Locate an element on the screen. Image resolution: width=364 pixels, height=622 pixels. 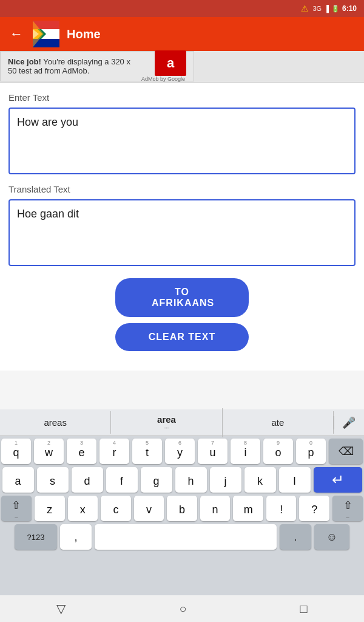
ad-logo-letter: a is located at coordinates (170, 63).